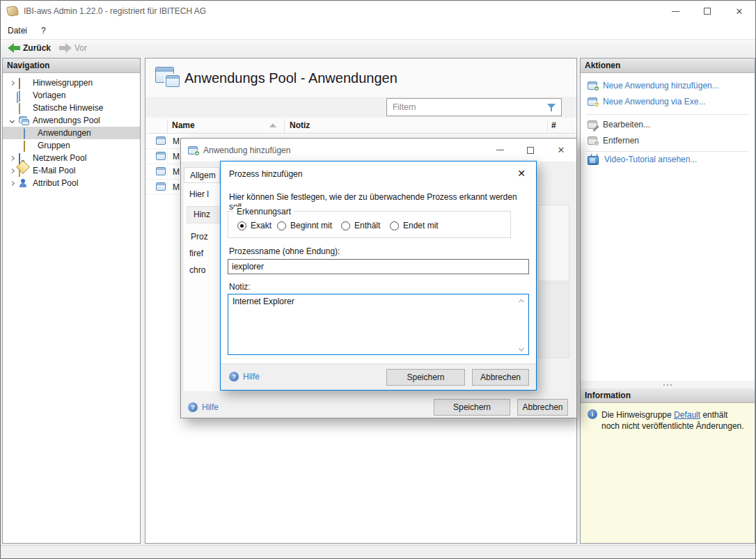 This screenshot has height=559, width=756. I want to click on nav-item-label: Statische Hinweise, so click(68, 108).